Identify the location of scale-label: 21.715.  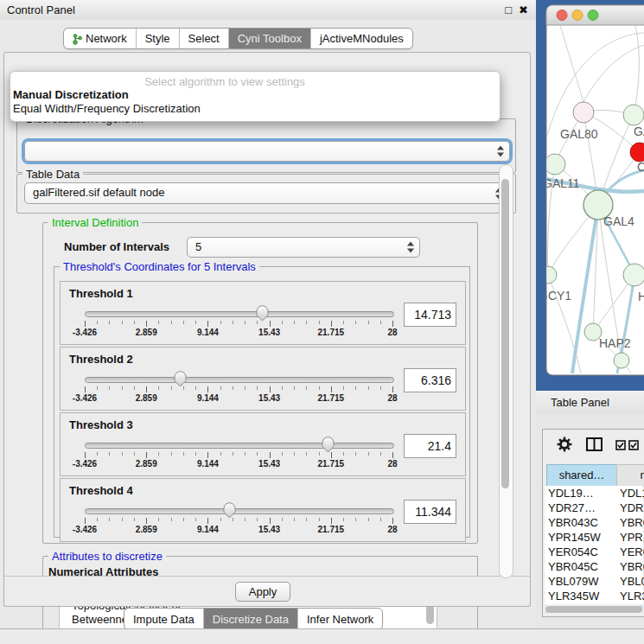
(332, 463).